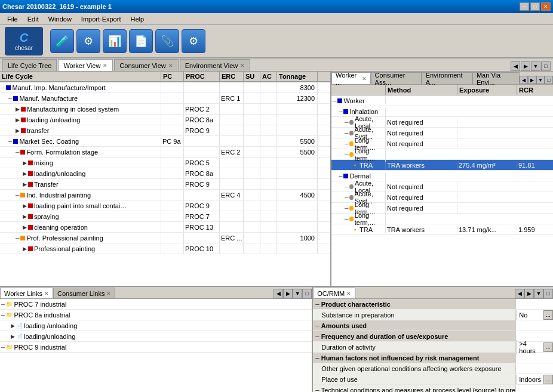 This screenshot has width=553, height=392. Describe the element at coordinates (548, 347) in the screenshot. I see `prop-edit-btn: ...` at that location.